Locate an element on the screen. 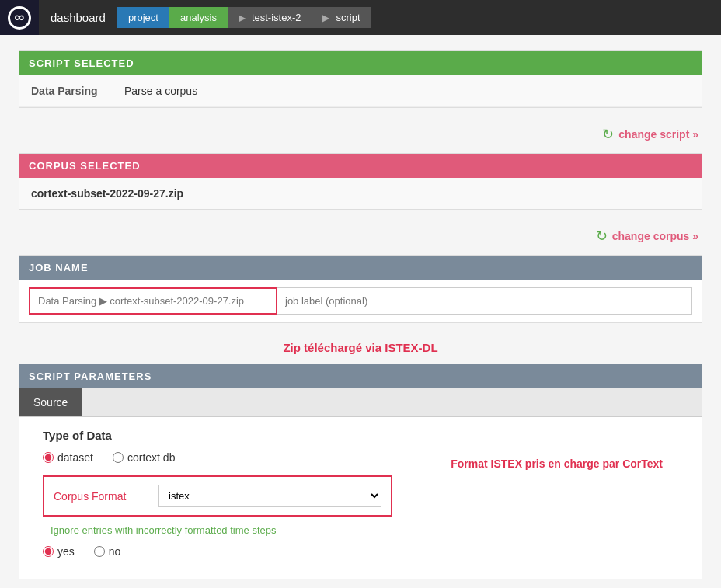 This screenshot has height=588, width=721. change-corpus-row: ↻ change corpus » is located at coordinates (360, 236).